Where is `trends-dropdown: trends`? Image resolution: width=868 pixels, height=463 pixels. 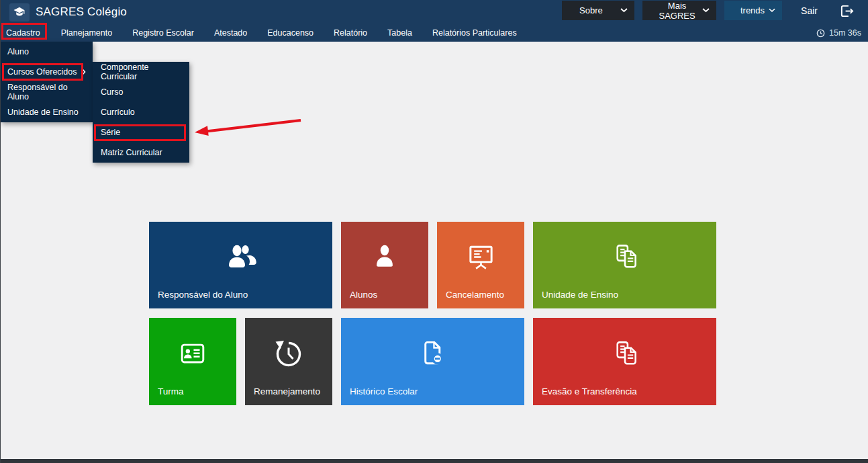
trends-dropdown: trends is located at coordinates (753, 11).